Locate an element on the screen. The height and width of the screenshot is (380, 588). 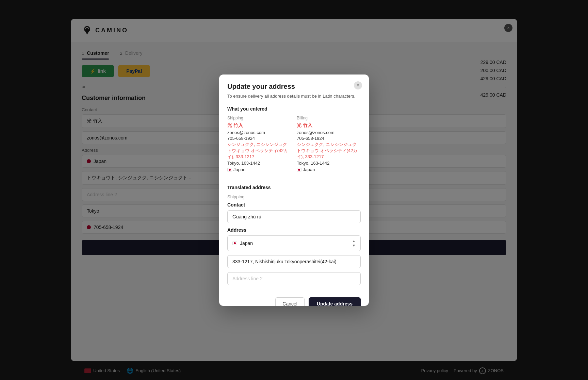
contact-section-label: Contact is located at coordinates (294, 205).